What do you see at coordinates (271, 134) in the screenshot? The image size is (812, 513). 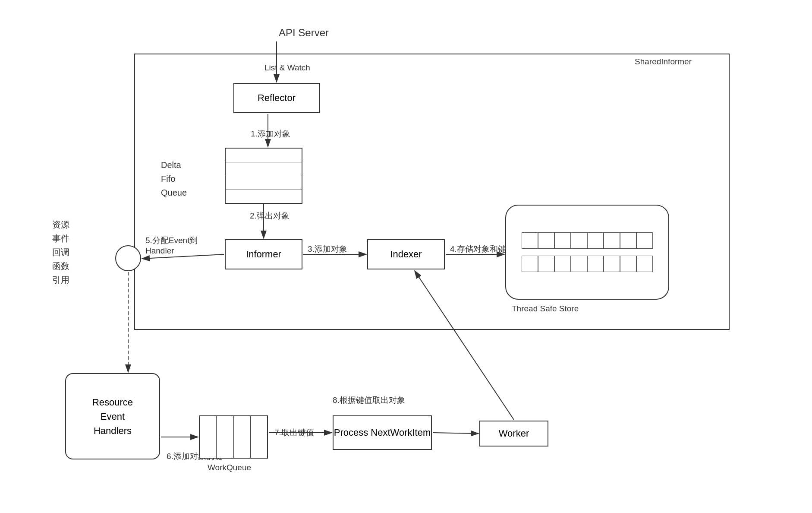 I see `step1-label: 1.添加对象` at bounding box center [271, 134].